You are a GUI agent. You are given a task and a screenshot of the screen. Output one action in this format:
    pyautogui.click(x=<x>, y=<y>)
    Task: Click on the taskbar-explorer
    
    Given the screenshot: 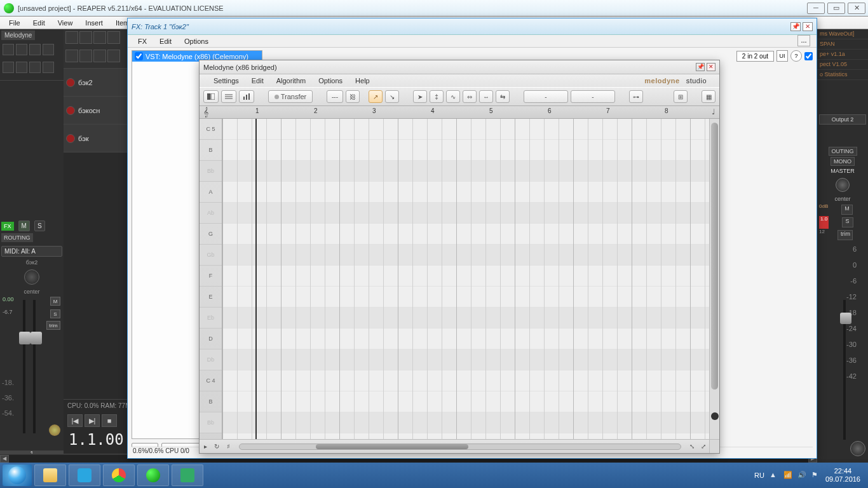 What is the action you would take?
    pyautogui.click(x=50, y=475)
    